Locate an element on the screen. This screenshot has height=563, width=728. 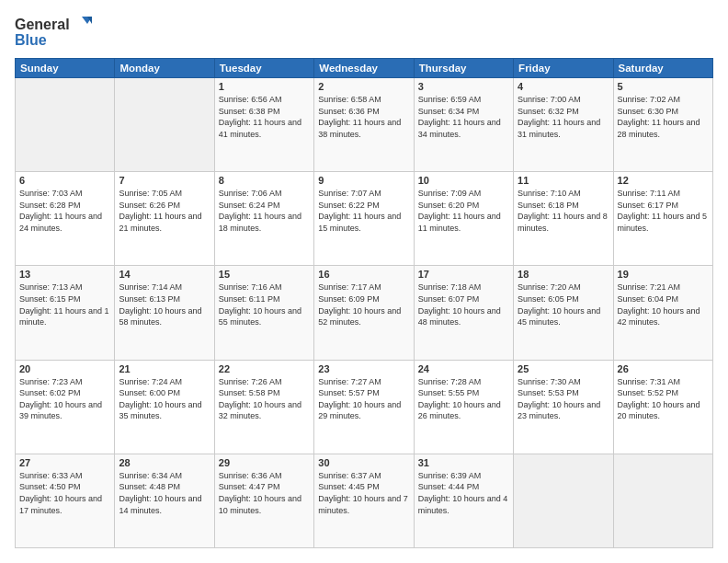
calendar-cell: 10Sunrise: 7:09 AM Sunset: 6:20 PM Dayli… is located at coordinates (463, 219).